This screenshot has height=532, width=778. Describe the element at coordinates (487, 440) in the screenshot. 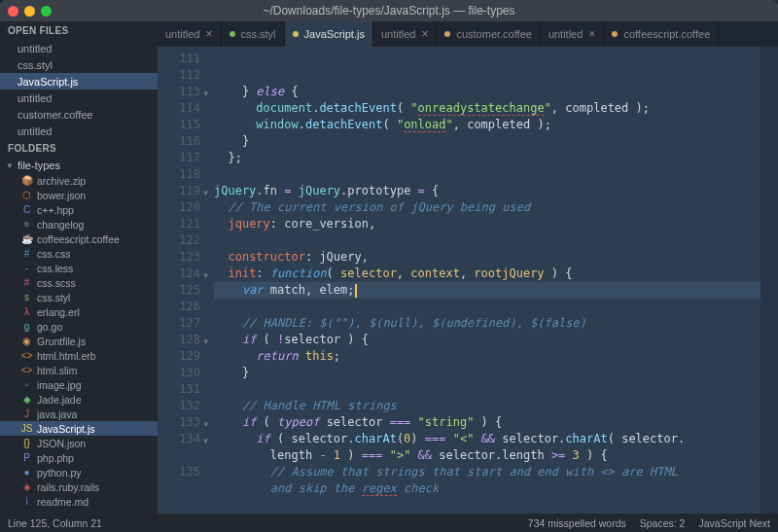

I see `code-line: if ( selector.charAt(0) === "<" && selec…` at that location.